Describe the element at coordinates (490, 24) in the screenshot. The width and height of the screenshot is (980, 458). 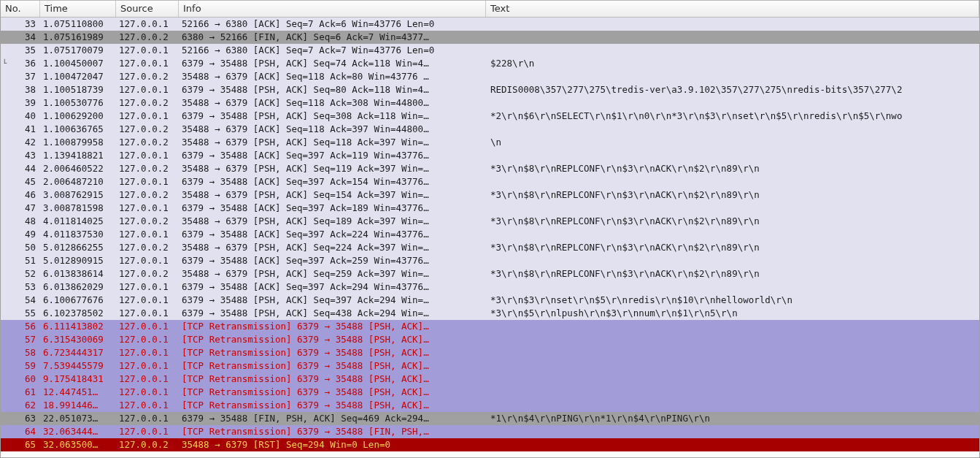
I see `packet-row: 331.075110800127.0.0.152166 → 6380 [ACK]…` at that location.